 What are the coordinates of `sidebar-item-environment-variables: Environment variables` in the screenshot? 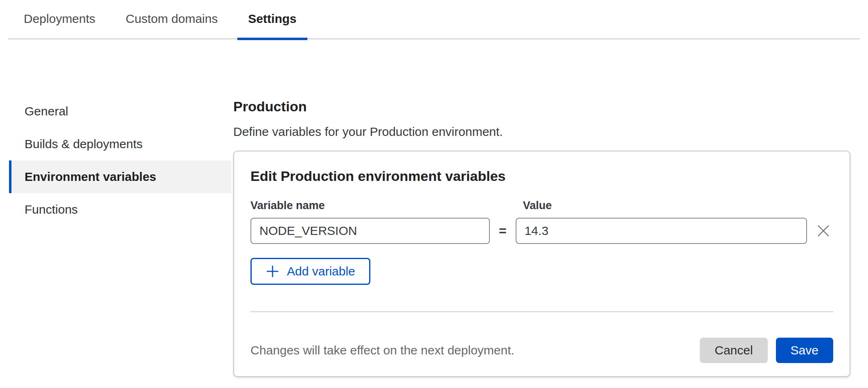 It's located at (120, 177).